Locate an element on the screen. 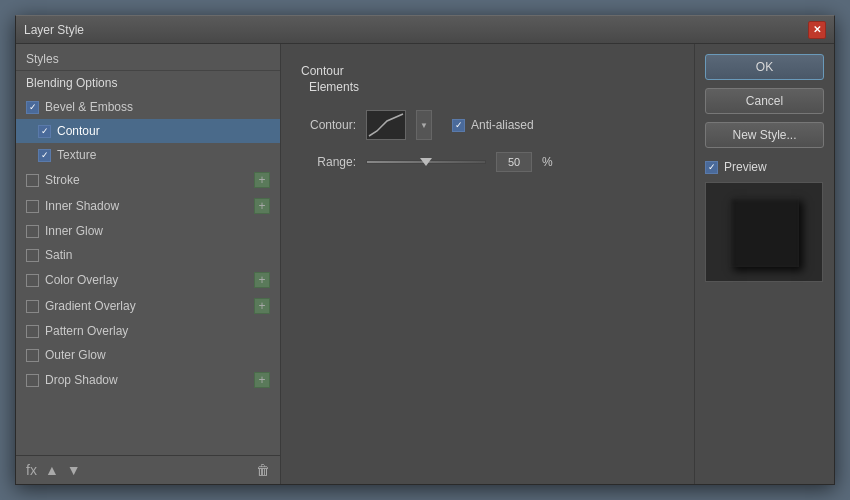  title-bar: Layer Style ✕ is located at coordinates (425, 30).